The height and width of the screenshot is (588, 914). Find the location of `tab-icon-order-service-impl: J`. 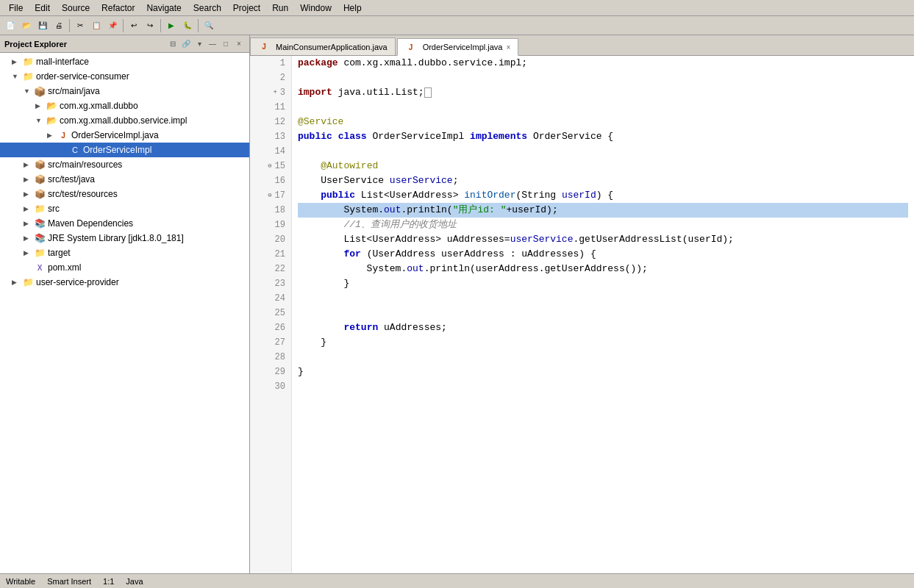

tab-icon-order-service-impl: J is located at coordinates (411, 47).